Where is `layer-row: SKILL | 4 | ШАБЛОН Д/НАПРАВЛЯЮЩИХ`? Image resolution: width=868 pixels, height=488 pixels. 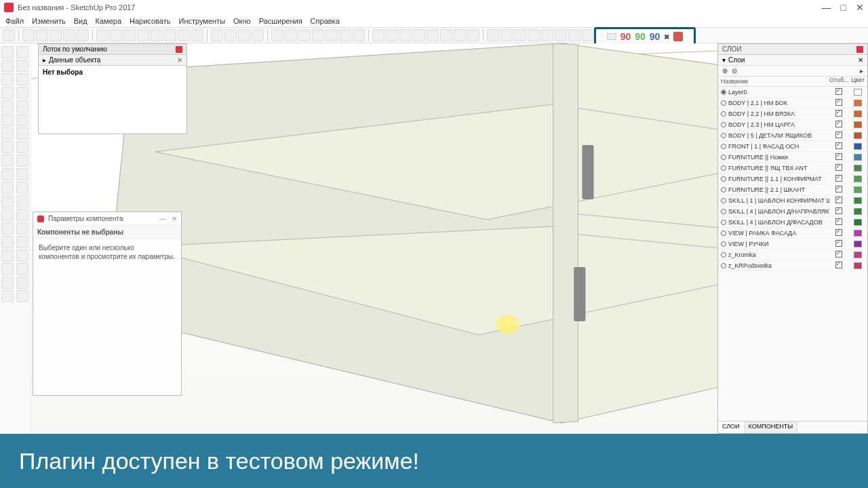 layer-row: SKILL | 4 | ШАБЛОН Д/НАПРАВЛЯЮЩИХ is located at coordinates (793, 211).